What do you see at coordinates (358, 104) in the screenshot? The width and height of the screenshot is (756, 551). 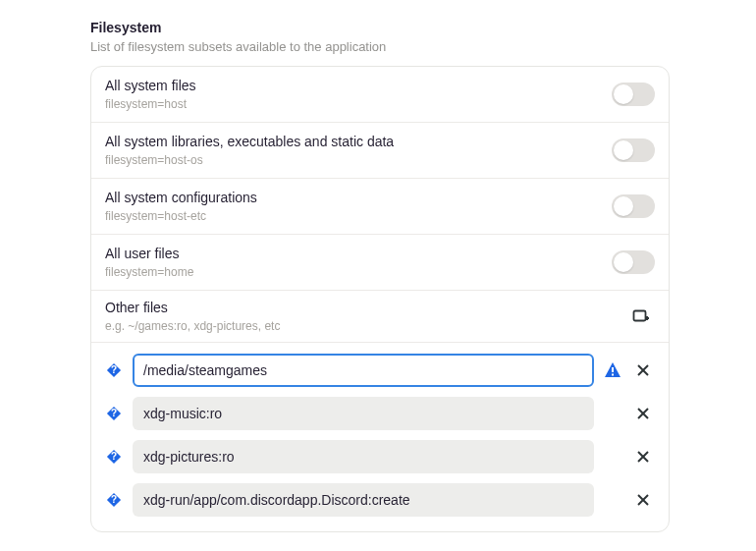 I see `toggle-sublabel: filesystem=host` at bounding box center [358, 104].